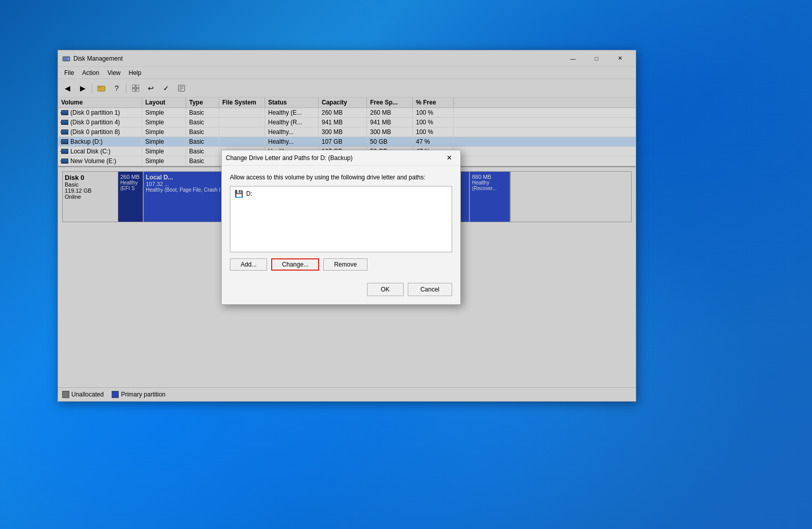  Describe the element at coordinates (341, 177) in the screenshot. I see `modal-description: Allow access to this volume by using the…` at that location.